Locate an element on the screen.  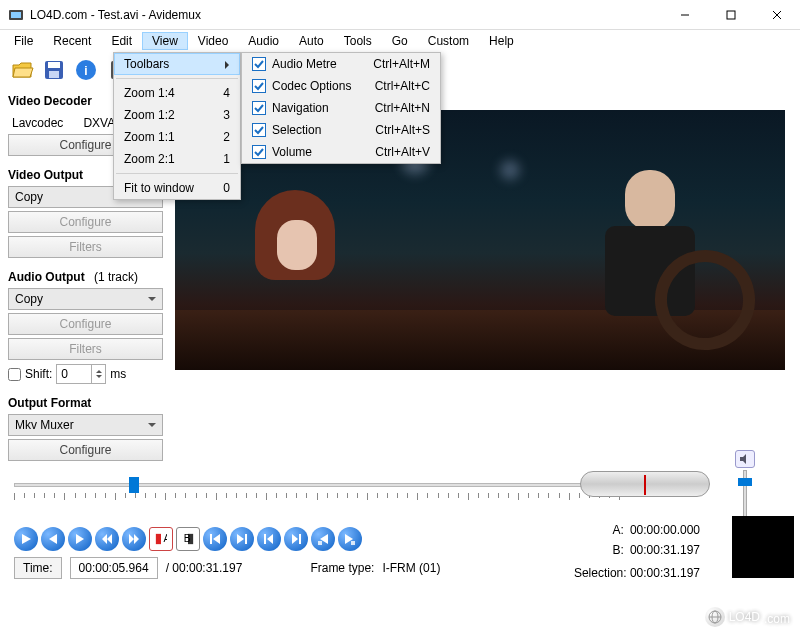
audio-output-filters-button: Filters is located at coordinates (86, 349).